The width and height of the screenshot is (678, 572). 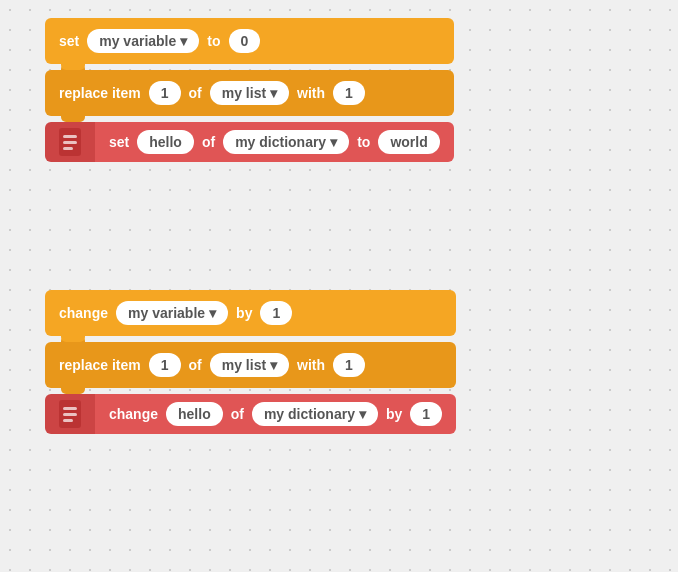 What do you see at coordinates (100, 365) in the screenshot?
I see `replace-label-2: replace item` at bounding box center [100, 365].